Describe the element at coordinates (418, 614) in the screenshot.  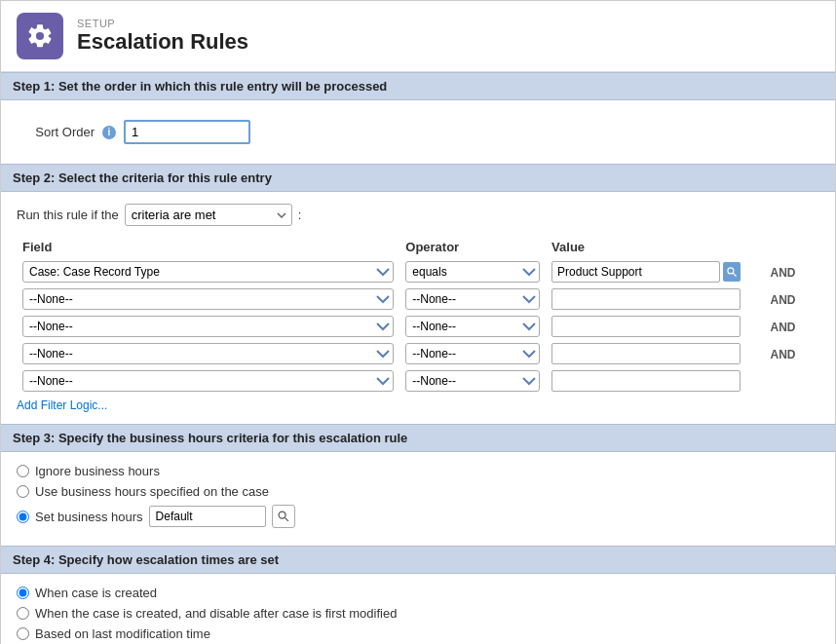
I see `when-created-modified-row: When the case is created, and disable af…` at that location.